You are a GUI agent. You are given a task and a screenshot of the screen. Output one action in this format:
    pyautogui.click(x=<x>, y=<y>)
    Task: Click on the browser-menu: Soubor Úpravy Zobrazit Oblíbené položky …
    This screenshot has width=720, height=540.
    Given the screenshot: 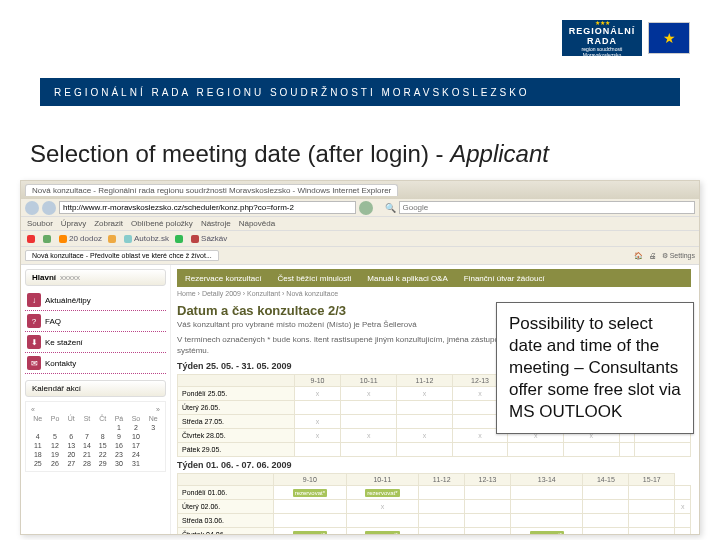 What is the action you would take?
    pyautogui.click(x=360, y=224)
    